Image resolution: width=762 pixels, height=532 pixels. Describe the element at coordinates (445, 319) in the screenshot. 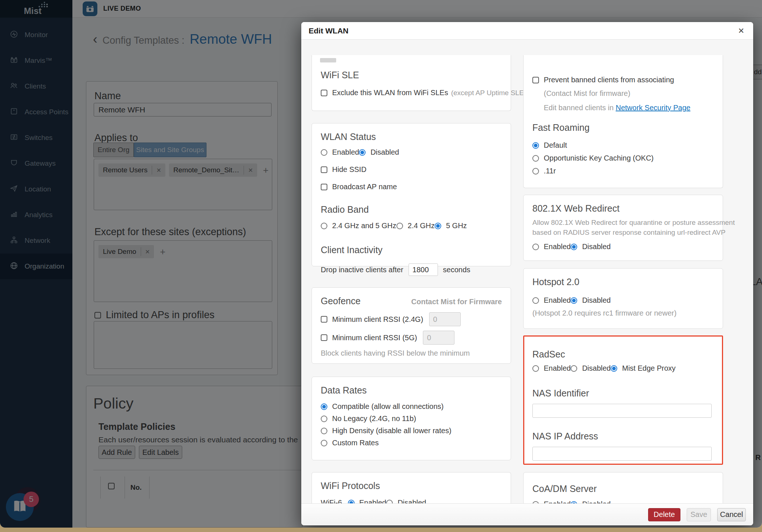

I see `rssi-24-input` at that location.